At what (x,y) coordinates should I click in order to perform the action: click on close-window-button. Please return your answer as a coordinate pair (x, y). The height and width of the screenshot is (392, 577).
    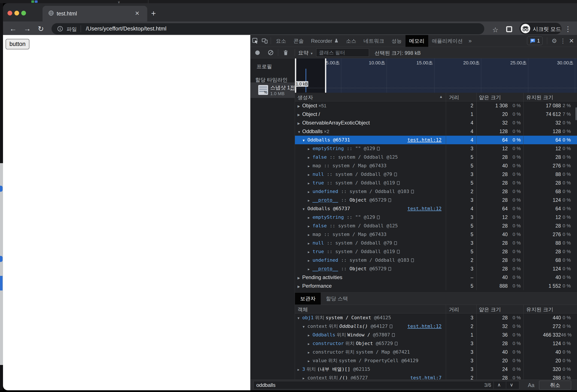
    Looking at the image, I should click on (10, 13).